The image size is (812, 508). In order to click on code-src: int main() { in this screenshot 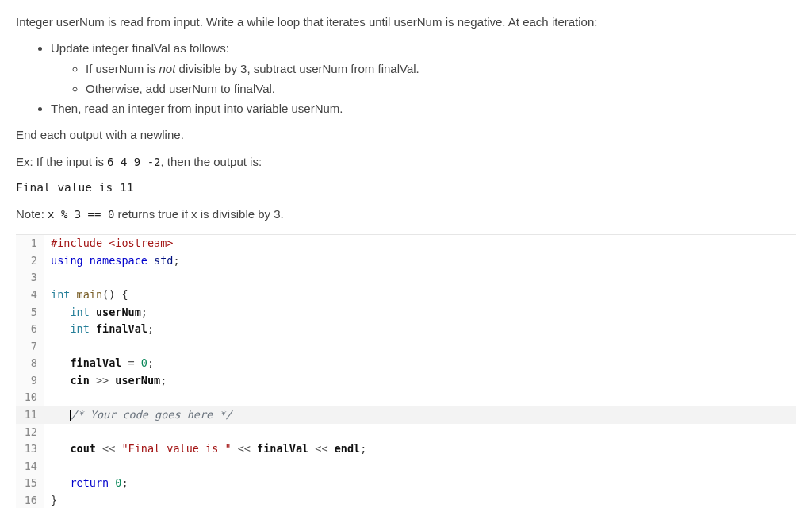, I will do `click(420, 295)`.